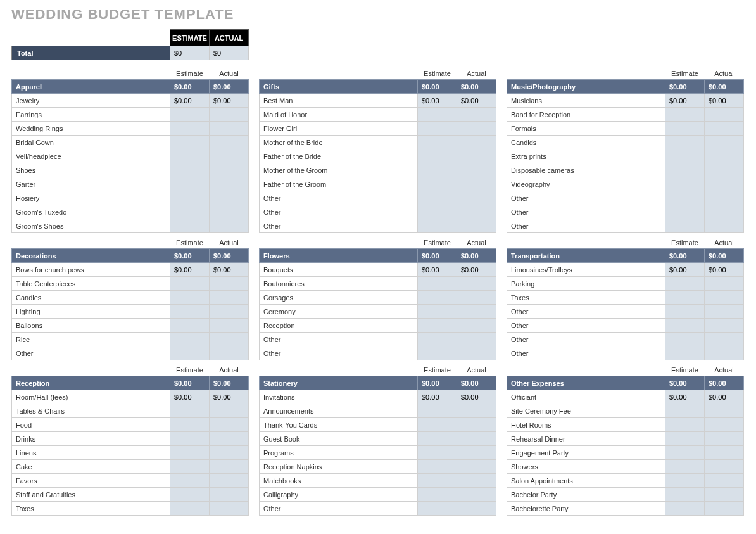  I want to click on row-label: Formals, so click(586, 129).